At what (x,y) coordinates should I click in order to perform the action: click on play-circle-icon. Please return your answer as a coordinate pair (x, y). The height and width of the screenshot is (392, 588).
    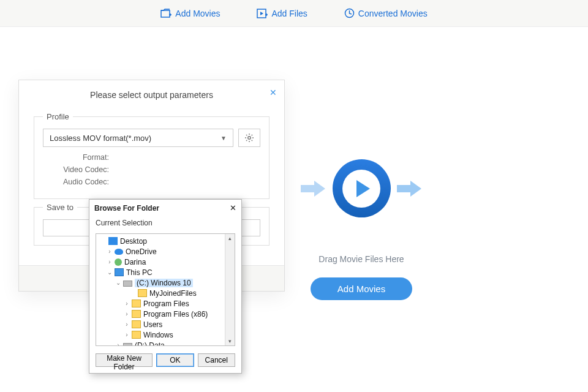
    Looking at the image, I should click on (361, 189).